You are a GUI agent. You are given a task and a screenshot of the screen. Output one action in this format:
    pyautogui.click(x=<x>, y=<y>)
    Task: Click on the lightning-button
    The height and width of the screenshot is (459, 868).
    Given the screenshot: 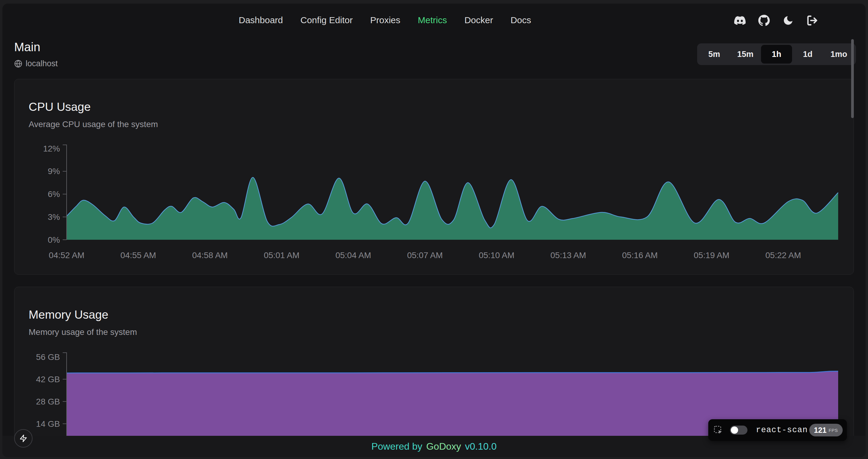 What is the action you would take?
    pyautogui.click(x=24, y=438)
    